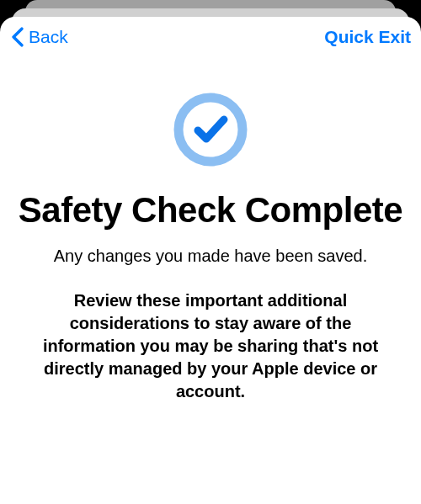 Image resolution: width=421 pixels, height=504 pixels. Describe the element at coordinates (367, 37) in the screenshot. I see `quick-exit-button: Quick Exit` at that location.